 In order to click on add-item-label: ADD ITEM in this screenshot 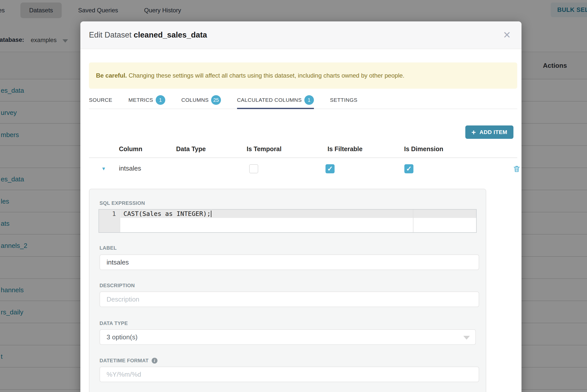, I will do `click(493, 132)`.